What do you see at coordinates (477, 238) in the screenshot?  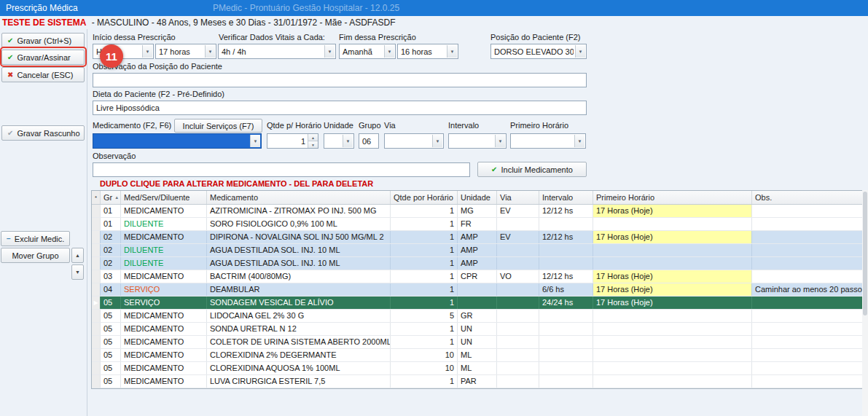 I see `table-row: 02 MEDICAMENTO DIPIRONA - NOVALGINA SOL …` at bounding box center [477, 238].